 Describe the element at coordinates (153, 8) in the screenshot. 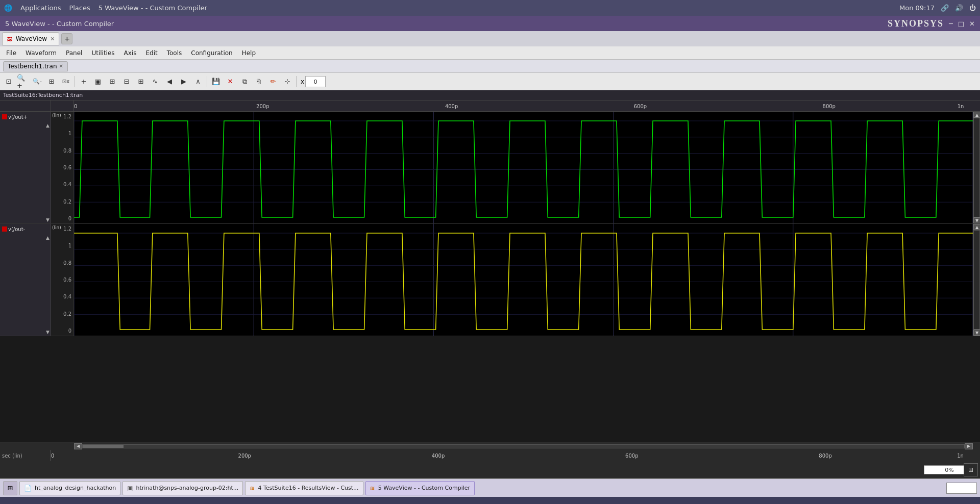

I see `window-title-system: 5 WaveView - - Custom Compiler` at that location.